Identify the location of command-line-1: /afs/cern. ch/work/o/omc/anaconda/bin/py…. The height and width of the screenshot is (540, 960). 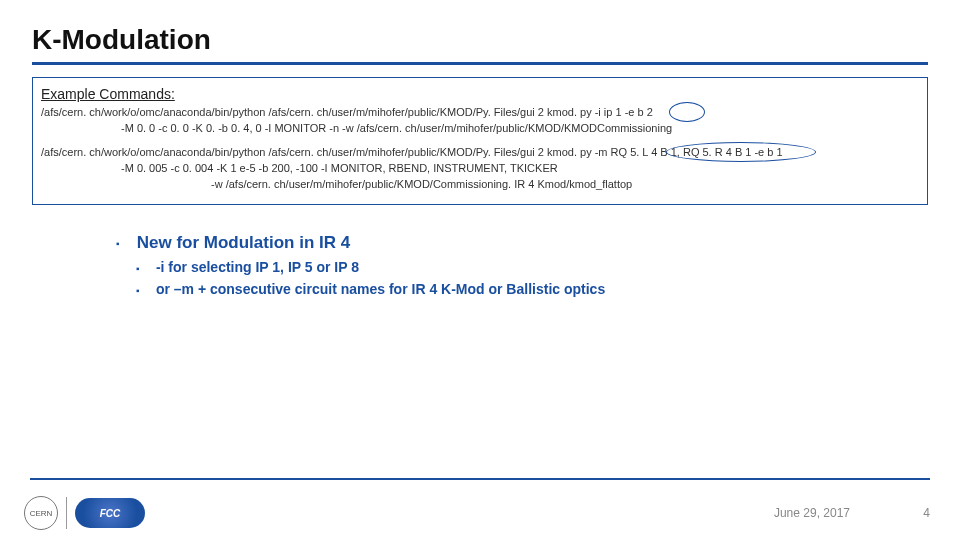
(480, 112).